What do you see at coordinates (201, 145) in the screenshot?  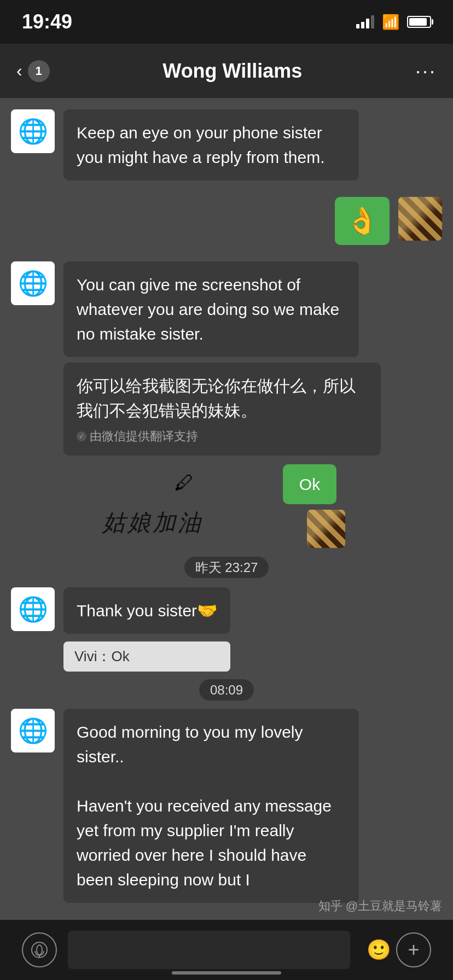 I see `message-text: Keep an eye on your phone sister you mig…` at bounding box center [201, 145].